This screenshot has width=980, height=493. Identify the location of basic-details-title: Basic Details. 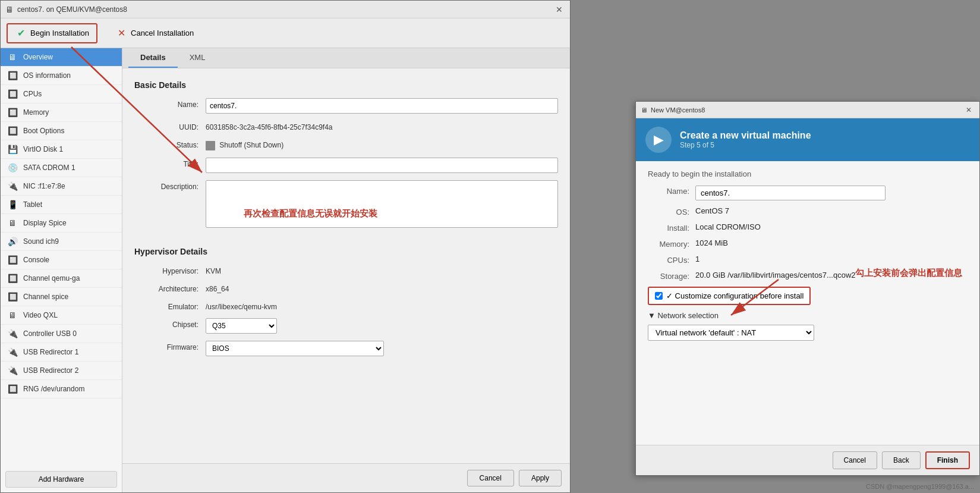
(346, 85).